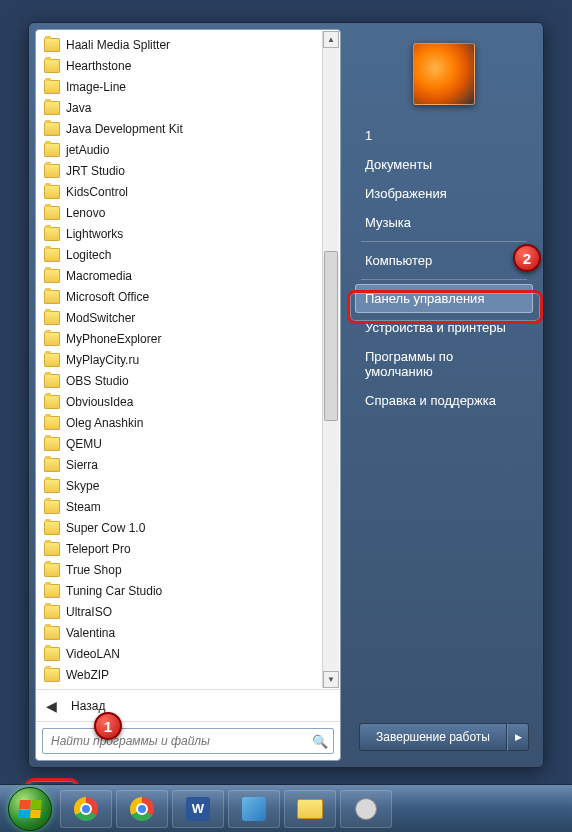 The height and width of the screenshot is (832, 572). What do you see at coordinates (52, 706) in the screenshot?
I see `back-arrow-icon: ◀` at bounding box center [52, 706].